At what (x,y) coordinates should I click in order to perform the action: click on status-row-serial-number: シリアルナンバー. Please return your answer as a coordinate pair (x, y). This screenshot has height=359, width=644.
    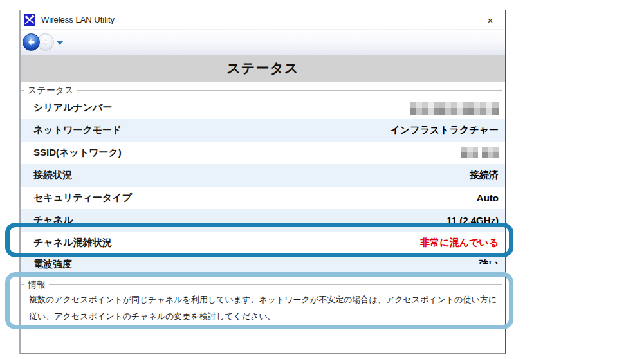
    Looking at the image, I should click on (262, 108).